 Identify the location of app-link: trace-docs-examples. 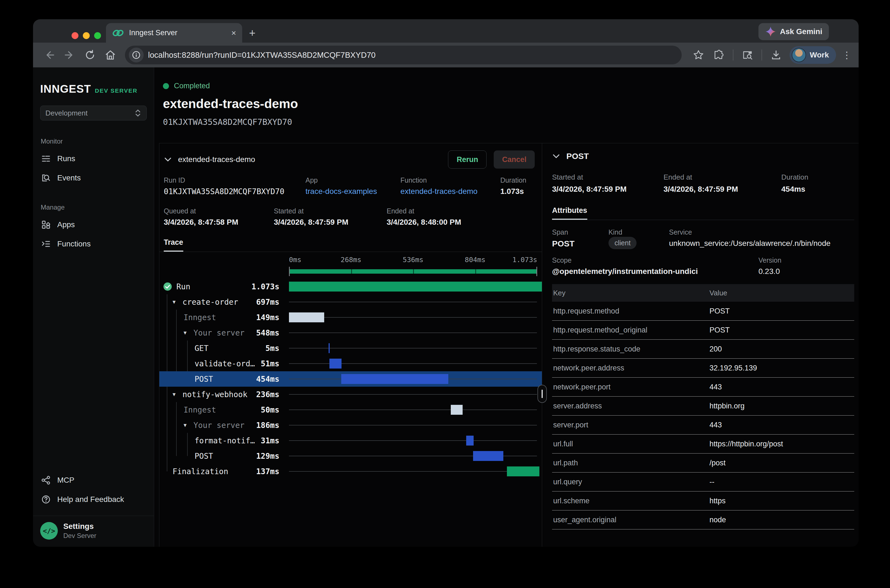
(353, 191).